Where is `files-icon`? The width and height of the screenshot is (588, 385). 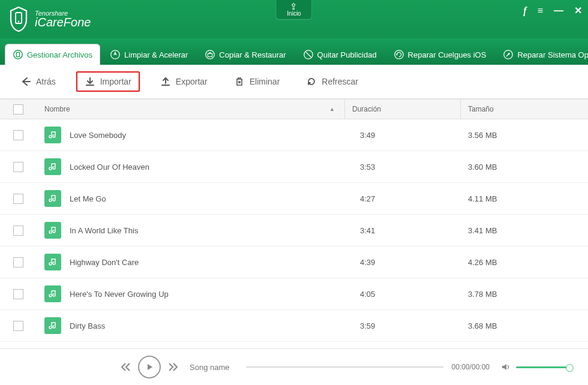
files-icon is located at coordinates (18, 55).